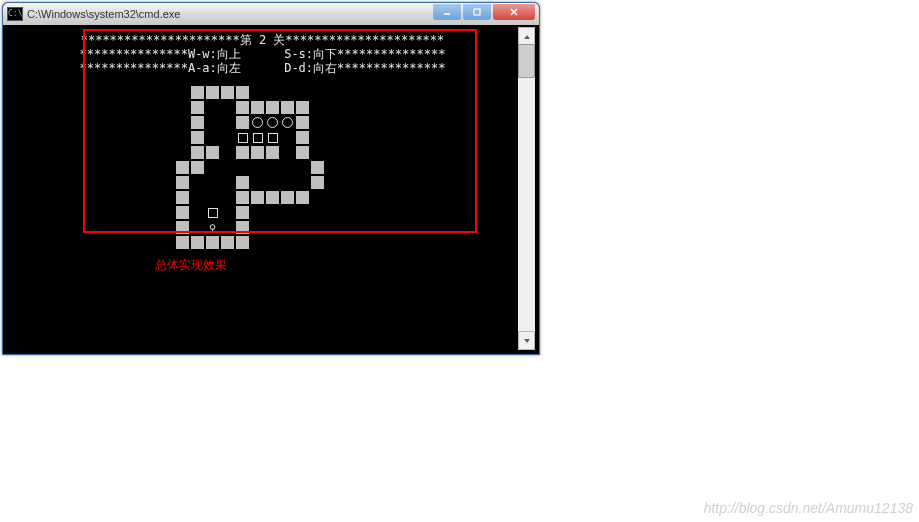 Image resolution: width=919 pixels, height=522 pixels. Describe the element at coordinates (526, 61) in the screenshot. I see `scroll-thumb` at that location.